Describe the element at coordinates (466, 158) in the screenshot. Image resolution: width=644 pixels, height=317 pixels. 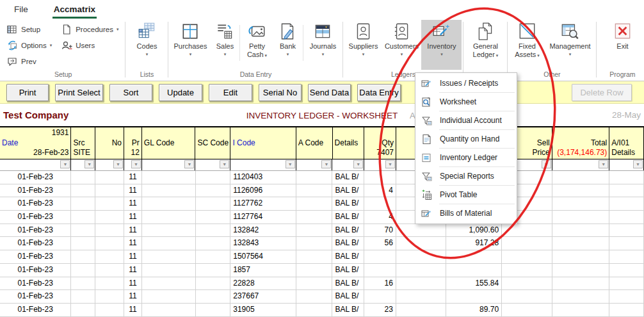
I see `menu-item-inventory-ledger: Inventory Ledger` at that location.